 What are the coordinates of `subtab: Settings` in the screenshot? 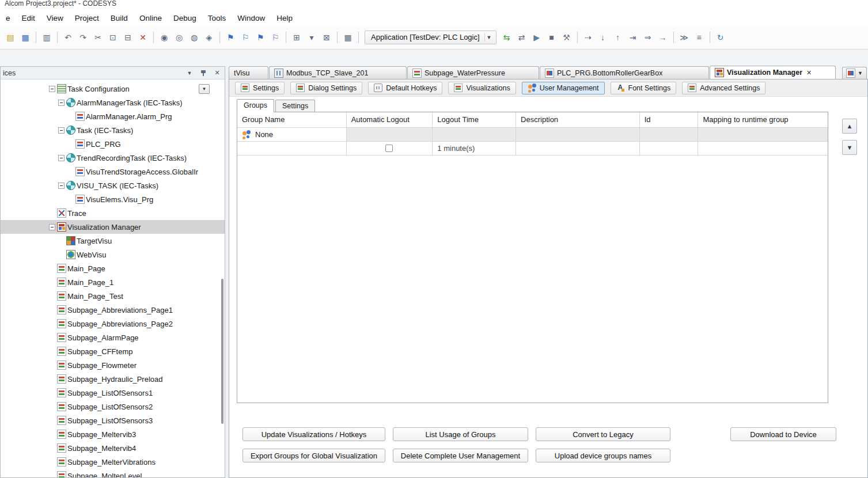 It's located at (295, 106).